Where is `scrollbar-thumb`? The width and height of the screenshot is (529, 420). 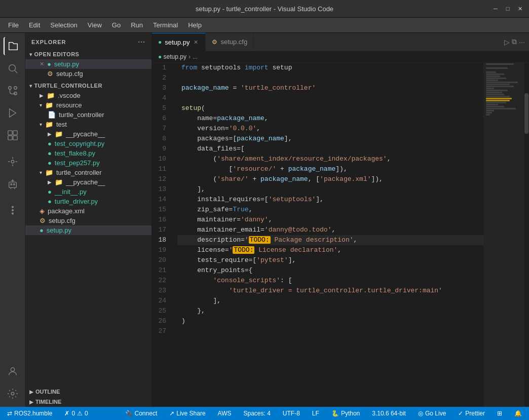
scrollbar-thumb is located at coordinates (526, 113).